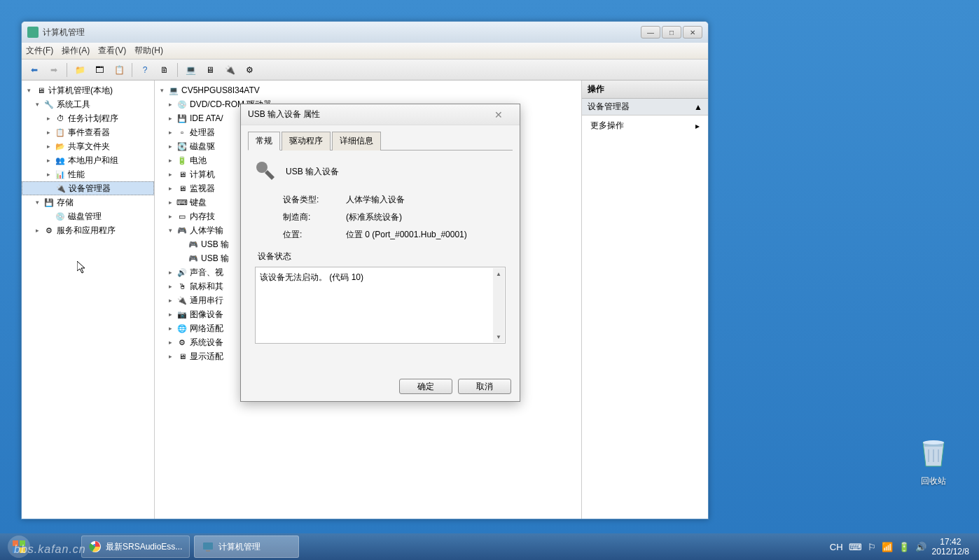 The height and width of the screenshot is (560, 979). What do you see at coordinates (356, 141) in the screenshot?
I see `tab-details: 详细信息` at bounding box center [356, 141].